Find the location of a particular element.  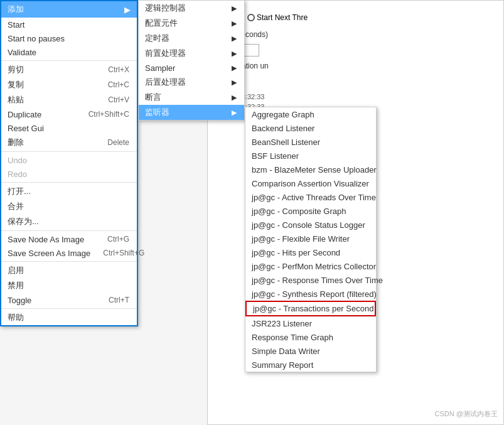

menu-item-sampler: Sampler ▶ is located at coordinates (191, 68).